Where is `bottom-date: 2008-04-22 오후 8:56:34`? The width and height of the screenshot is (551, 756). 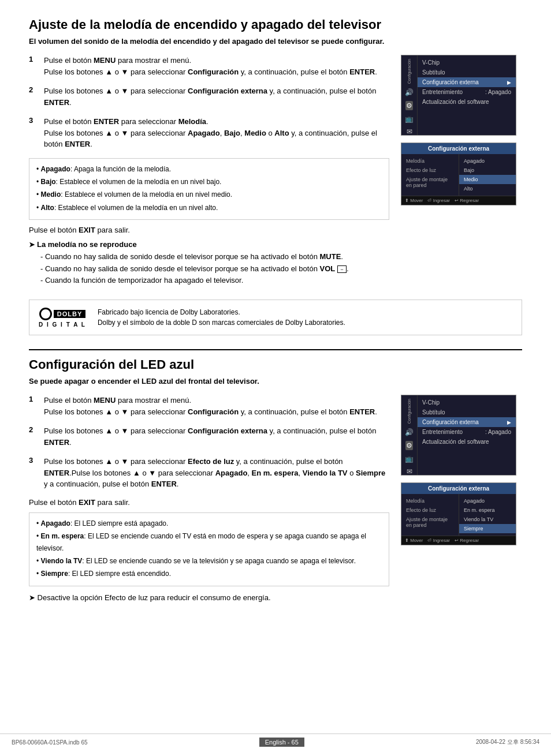
bottom-date: 2008-04-22 오후 8:56:34 is located at coordinates (508, 742).